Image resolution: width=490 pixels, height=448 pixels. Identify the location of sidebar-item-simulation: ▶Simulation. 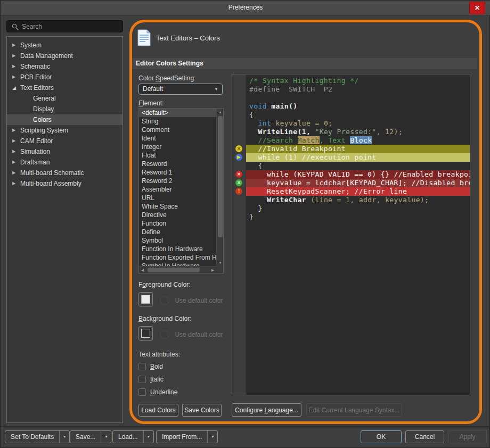
(65, 152).